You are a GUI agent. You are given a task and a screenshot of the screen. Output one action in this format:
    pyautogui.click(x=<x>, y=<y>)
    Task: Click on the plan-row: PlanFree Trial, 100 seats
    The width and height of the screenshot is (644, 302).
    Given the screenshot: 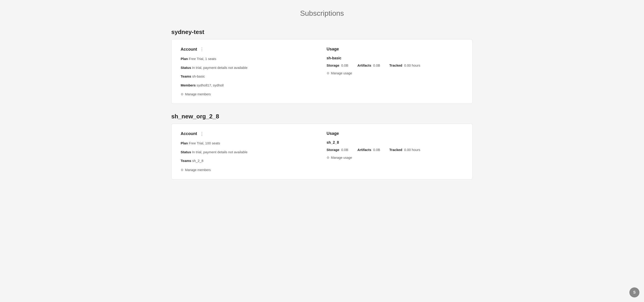 What is the action you would take?
    pyautogui.click(x=249, y=143)
    